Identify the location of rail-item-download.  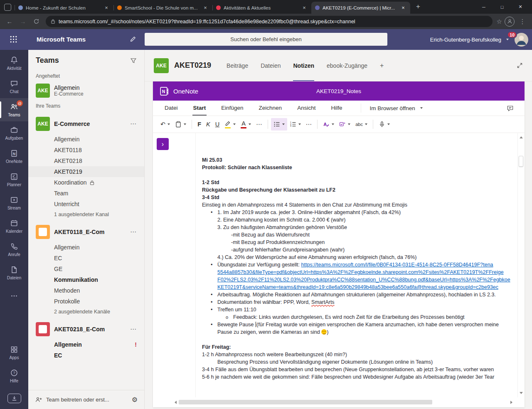
(14, 398).